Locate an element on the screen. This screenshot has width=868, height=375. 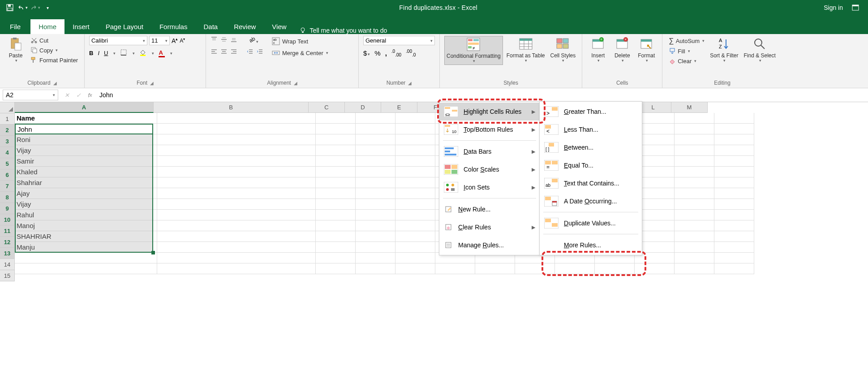
row-header: 2 is located at coordinates (7, 130).